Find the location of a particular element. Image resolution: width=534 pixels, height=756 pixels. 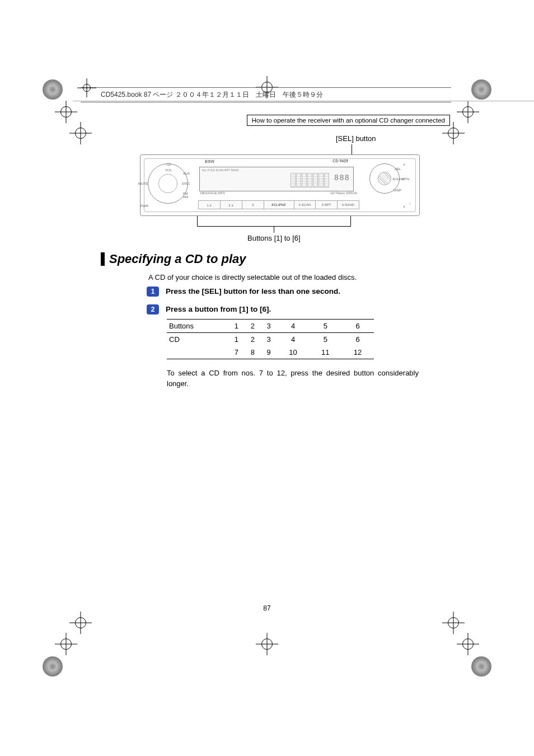

lcd-spectrum-icon is located at coordinates (311, 180).